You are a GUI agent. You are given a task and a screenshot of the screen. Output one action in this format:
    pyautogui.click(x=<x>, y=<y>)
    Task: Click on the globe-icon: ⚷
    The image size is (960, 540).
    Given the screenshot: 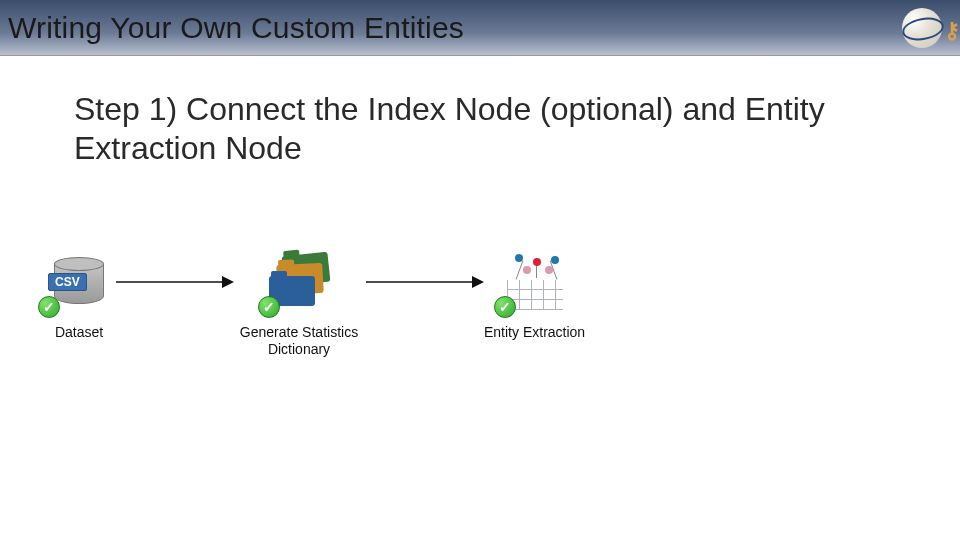 What is the action you would take?
    pyautogui.click(x=922, y=28)
    